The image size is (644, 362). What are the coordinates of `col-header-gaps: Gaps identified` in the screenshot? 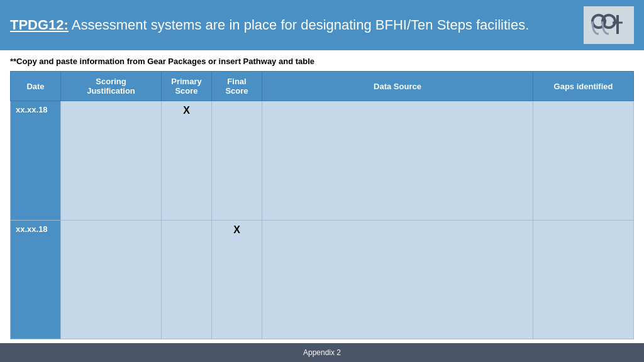 It's located at (584, 87).